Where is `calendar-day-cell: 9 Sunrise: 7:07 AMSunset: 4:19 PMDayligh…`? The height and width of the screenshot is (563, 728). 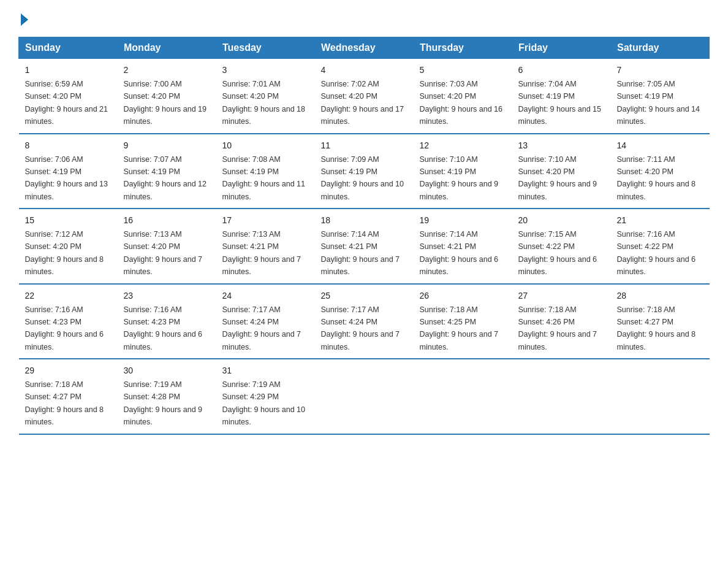 calendar-day-cell: 9 Sunrise: 7:07 AMSunset: 4:19 PMDayligh… is located at coordinates (167, 172).